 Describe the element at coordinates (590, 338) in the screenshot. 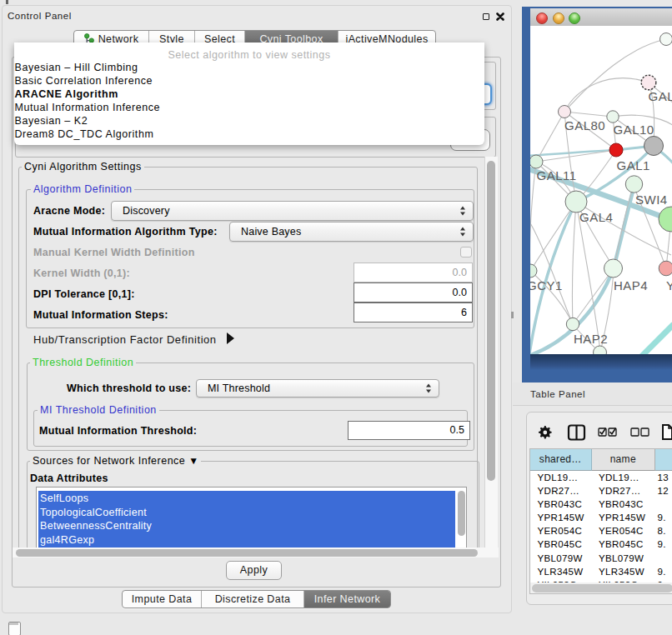

I see `svg-text: HAP2` at that location.